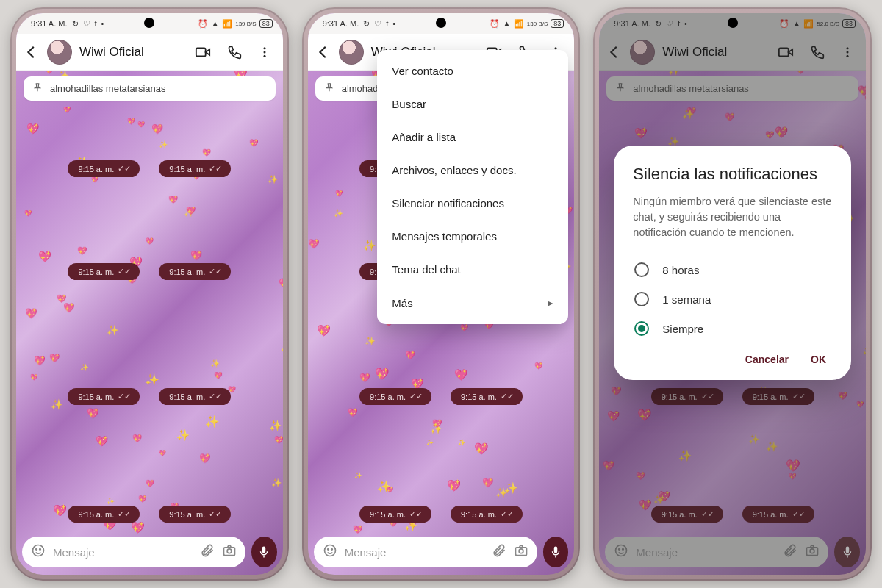 The width and height of the screenshot is (882, 588). What do you see at coordinates (473, 71) in the screenshot?
I see `menu-item: Ver contacto` at bounding box center [473, 71].